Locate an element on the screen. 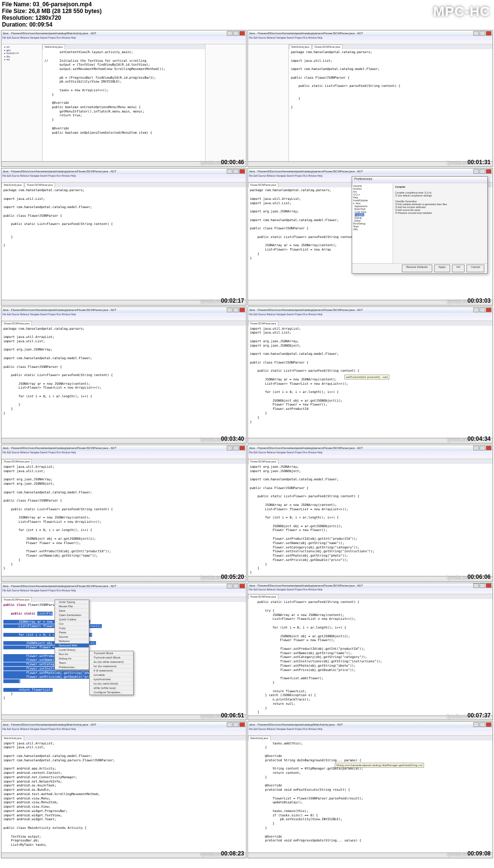  cancel-button: Cancel is located at coordinates (476, 268).